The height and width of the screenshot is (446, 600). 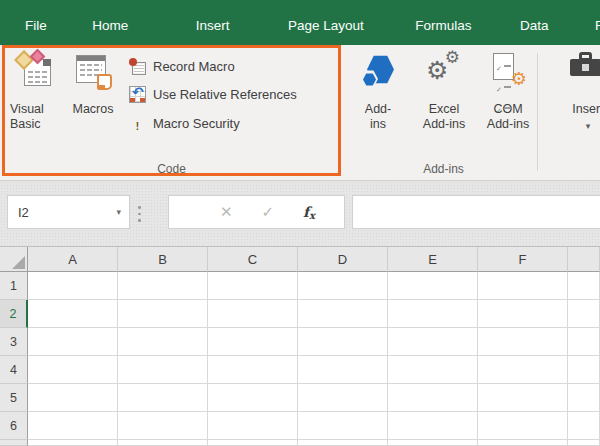 I want to click on visual-basic-button: Visual Basic, so click(x=35, y=103).